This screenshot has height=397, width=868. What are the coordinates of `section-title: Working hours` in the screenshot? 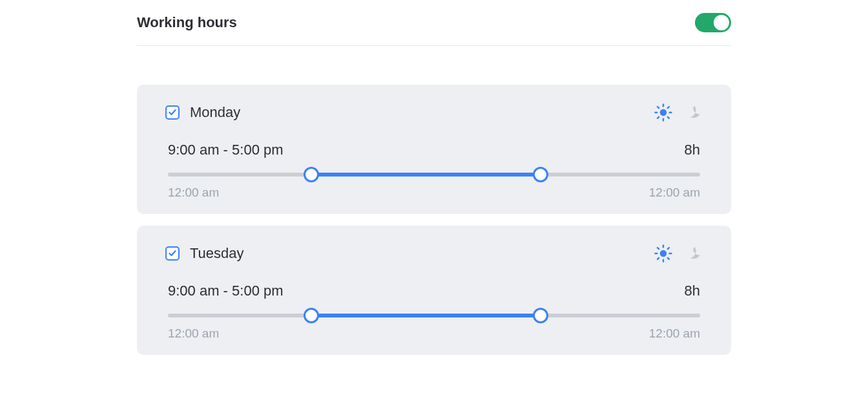 It's located at (187, 23).